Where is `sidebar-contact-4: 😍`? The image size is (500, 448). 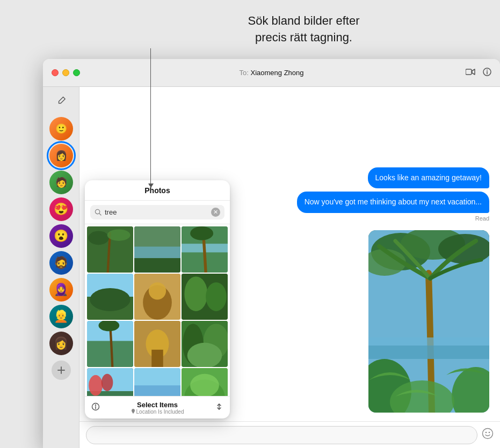
sidebar-contact-4: 😍 is located at coordinates (61, 209).